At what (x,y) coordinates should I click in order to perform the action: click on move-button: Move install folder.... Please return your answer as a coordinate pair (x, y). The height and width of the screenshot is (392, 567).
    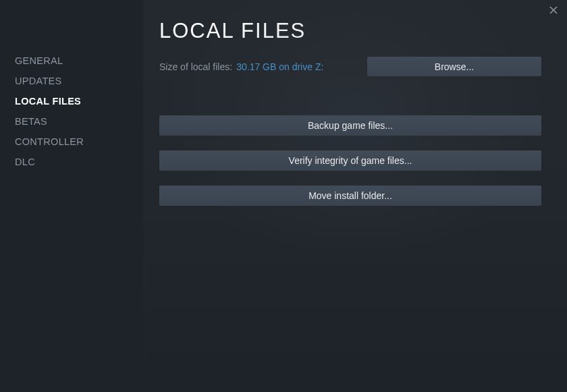
    Looking at the image, I should click on (350, 196).